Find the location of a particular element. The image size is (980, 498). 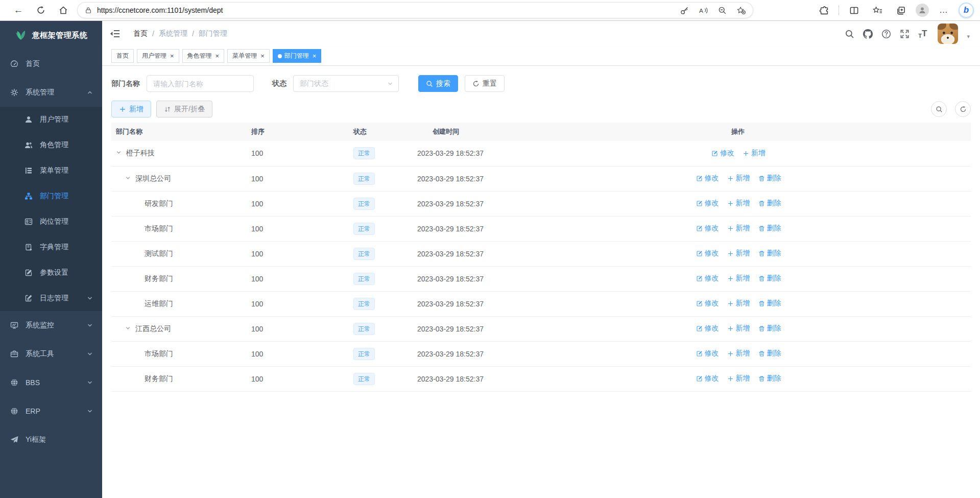

edit-pencil-icon is located at coordinates (700, 203).